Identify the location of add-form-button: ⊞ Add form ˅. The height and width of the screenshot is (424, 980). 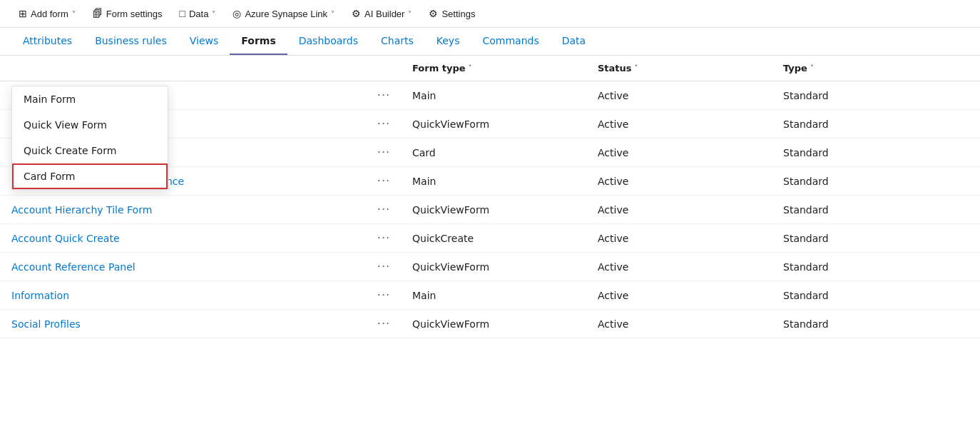
(47, 14).